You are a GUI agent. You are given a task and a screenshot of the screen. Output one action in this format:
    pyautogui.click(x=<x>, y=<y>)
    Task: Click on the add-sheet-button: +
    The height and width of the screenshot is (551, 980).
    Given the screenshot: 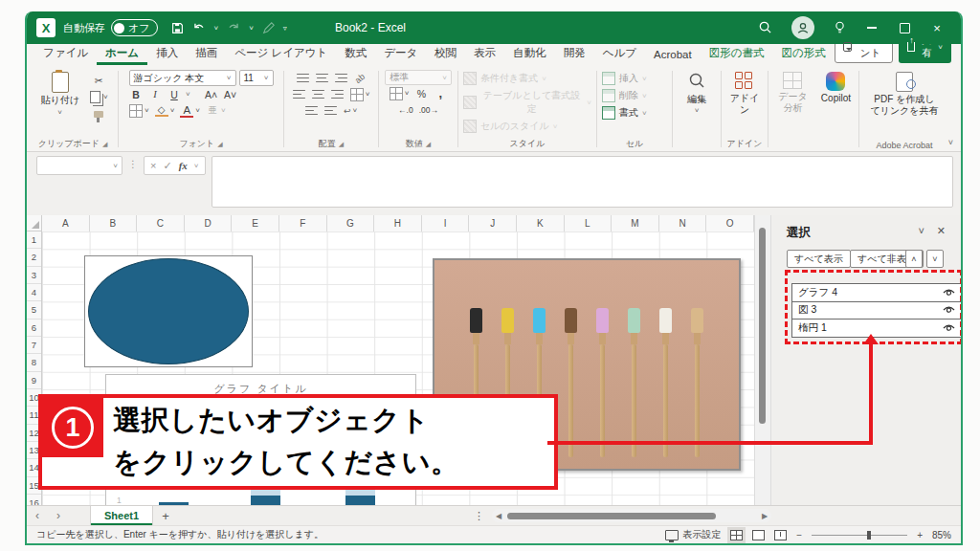 What is the action you would take?
    pyautogui.click(x=166, y=517)
    